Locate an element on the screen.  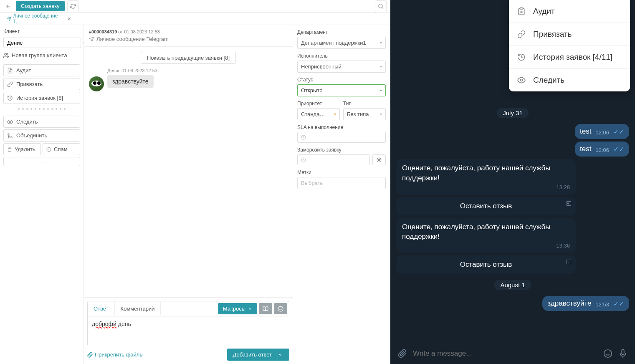
ticket-properties: Департамент Департамент поддержки1▾ Испо… is located at coordinates (342, 195).